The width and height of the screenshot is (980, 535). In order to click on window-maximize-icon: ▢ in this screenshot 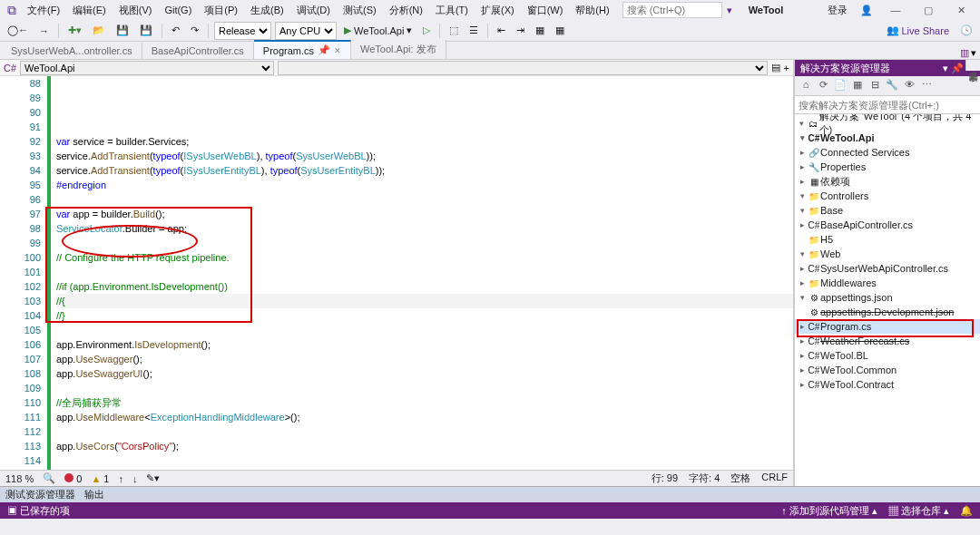, I will do `click(928, 10)`.